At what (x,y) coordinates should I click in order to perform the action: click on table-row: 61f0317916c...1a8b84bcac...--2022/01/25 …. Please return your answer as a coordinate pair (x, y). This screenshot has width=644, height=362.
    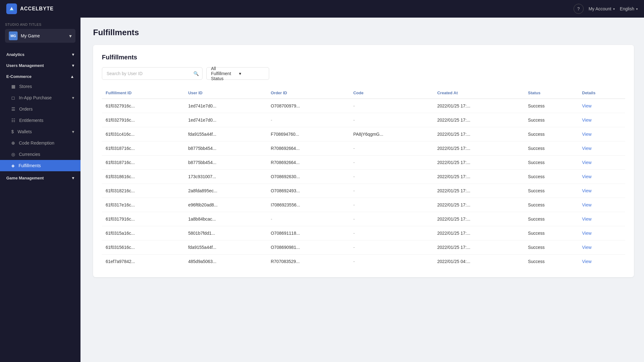
    Looking at the image, I should click on (364, 219).